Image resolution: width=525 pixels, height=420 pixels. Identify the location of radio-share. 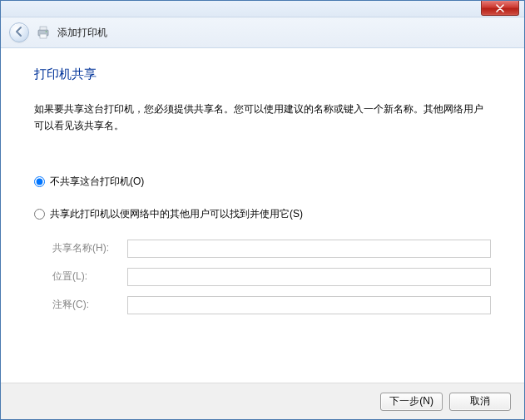
(40, 215).